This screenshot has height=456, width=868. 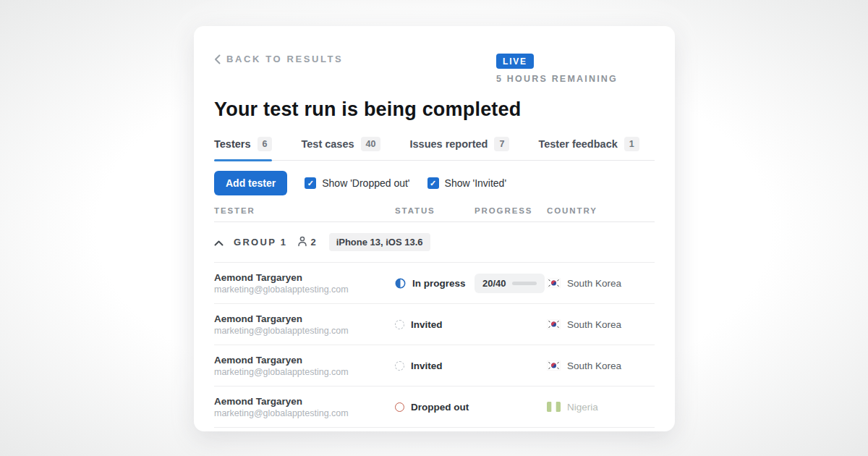 I want to click on tab-count-badge: 1, so click(x=632, y=144).